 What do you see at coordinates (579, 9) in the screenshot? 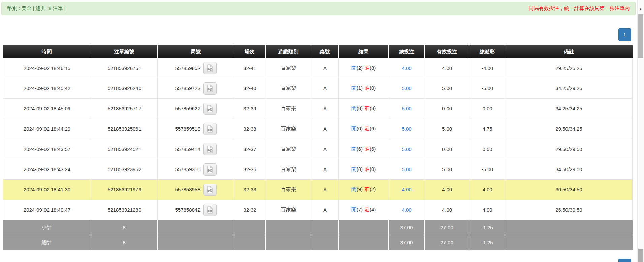
I see `valid-bet-note: 同局有效投注，統一計算在該局第一張注單內` at bounding box center [579, 9].